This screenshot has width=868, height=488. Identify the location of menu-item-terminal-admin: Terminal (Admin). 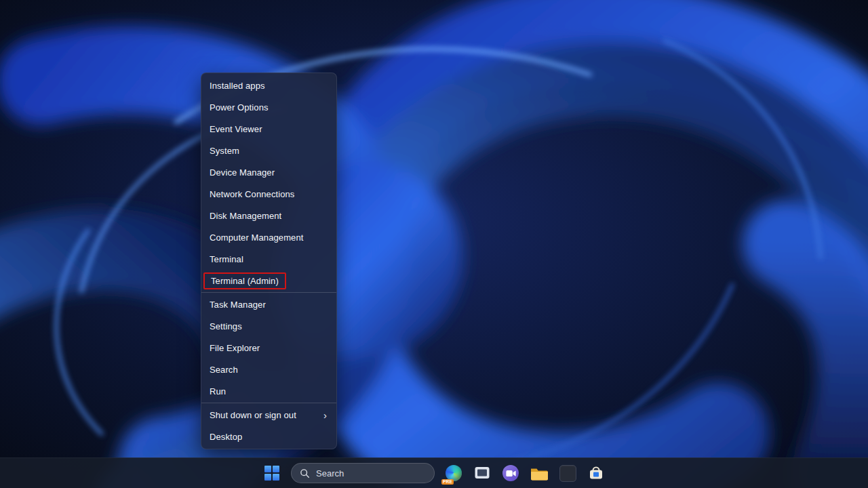
(269, 281).